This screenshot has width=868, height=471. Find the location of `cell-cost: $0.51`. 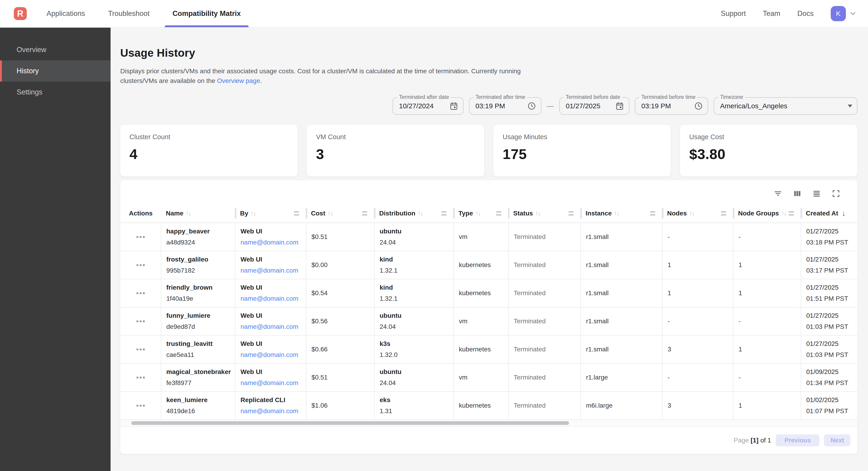

cell-cost: $0.51 is located at coordinates (340, 237).